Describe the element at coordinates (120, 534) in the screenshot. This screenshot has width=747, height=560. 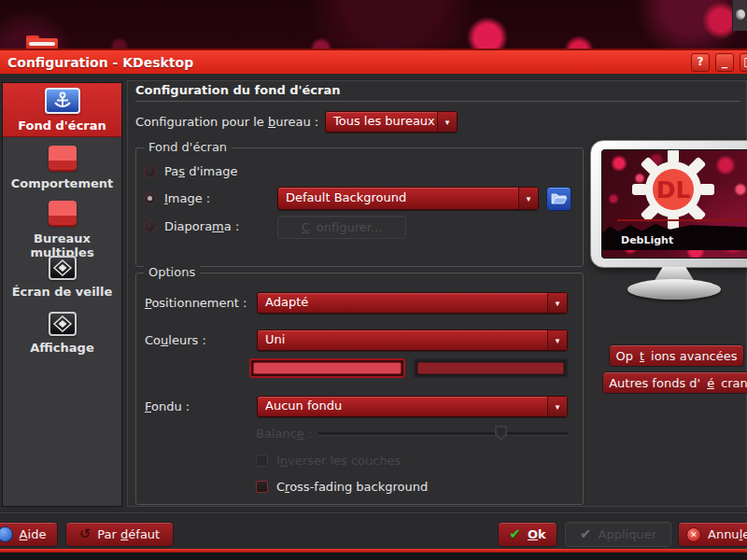
I see `defaults-button: ↺ Par défaut` at that location.